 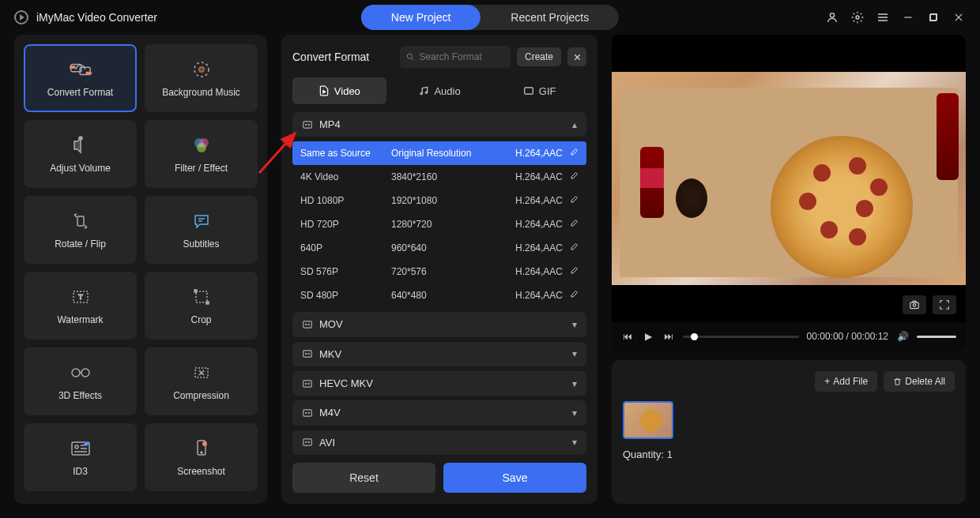 I want to click on format-tab-gif: GIF, so click(x=539, y=91).